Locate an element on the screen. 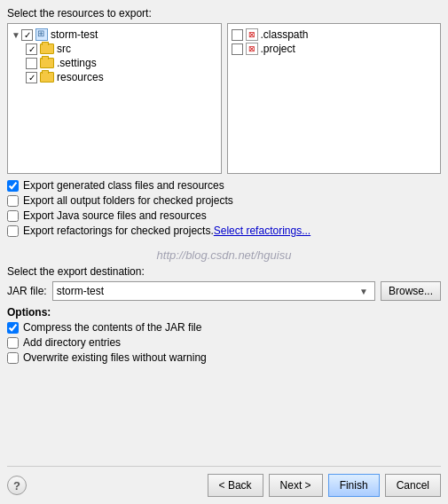 Image resolution: width=448 pixels, height=504 pixels. destination-section: Select the export destination: JAR file:… is located at coordinates (224, 283).